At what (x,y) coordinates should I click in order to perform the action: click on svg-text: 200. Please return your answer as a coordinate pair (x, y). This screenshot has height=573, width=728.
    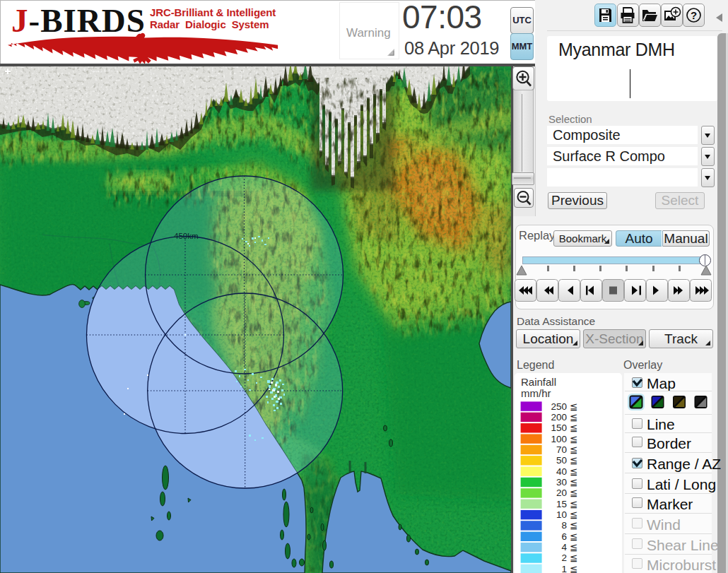
    Looking at the image, I should click on (558, 417).